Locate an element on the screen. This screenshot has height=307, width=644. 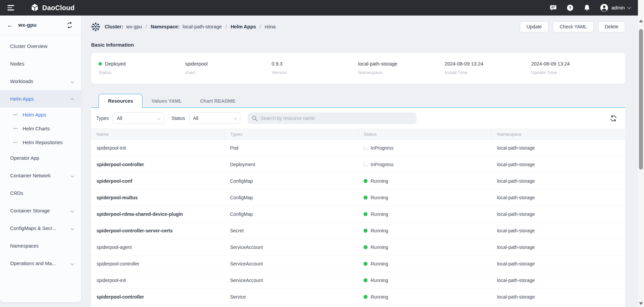
info-value: local-path-storage is located at coordinates (378, 64).